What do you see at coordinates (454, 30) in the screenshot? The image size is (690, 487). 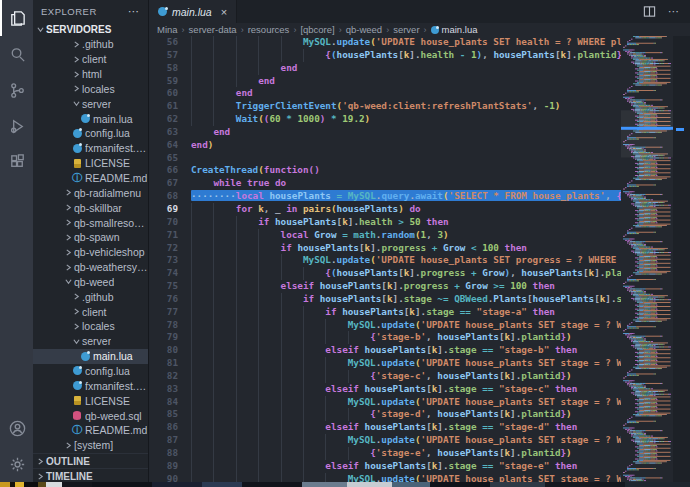 I see `breadcrumb-item: main.lua` at bounding box center [454, 30].